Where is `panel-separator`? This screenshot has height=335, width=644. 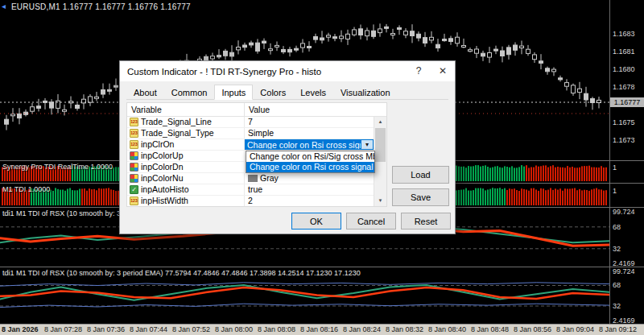
panel-separator is located at coordinates (322, 267).